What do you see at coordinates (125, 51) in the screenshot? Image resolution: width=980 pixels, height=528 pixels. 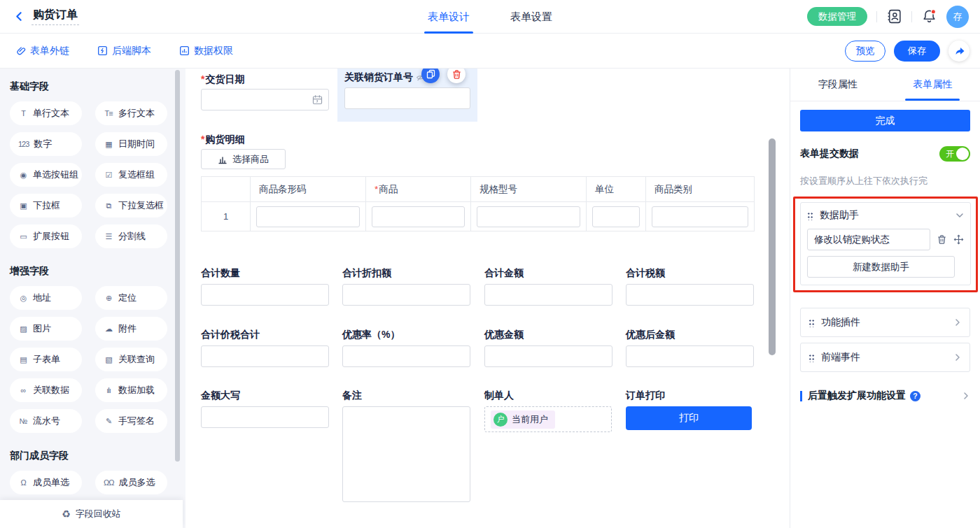 I see `backend-script-button: 后端脚本` at bounding box center [125, 51].